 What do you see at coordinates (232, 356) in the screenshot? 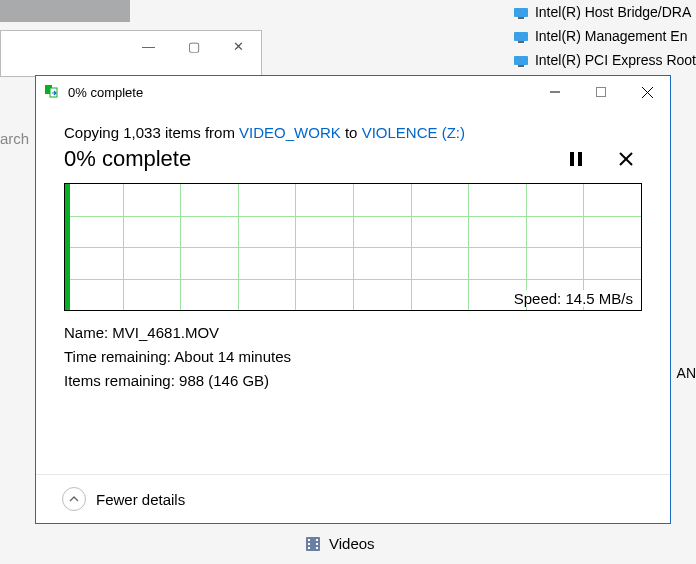
I see `time-value: About 14 minutes` at bounding box center [232, 356].